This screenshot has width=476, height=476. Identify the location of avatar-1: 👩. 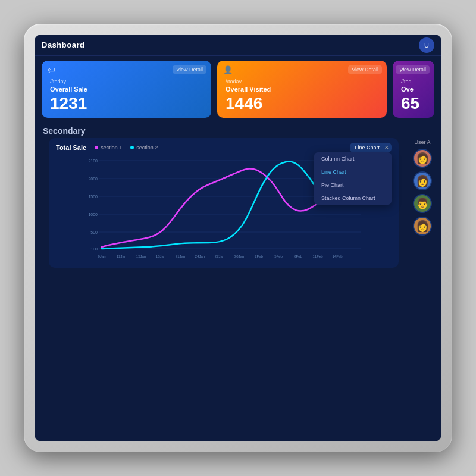
(422, 158).